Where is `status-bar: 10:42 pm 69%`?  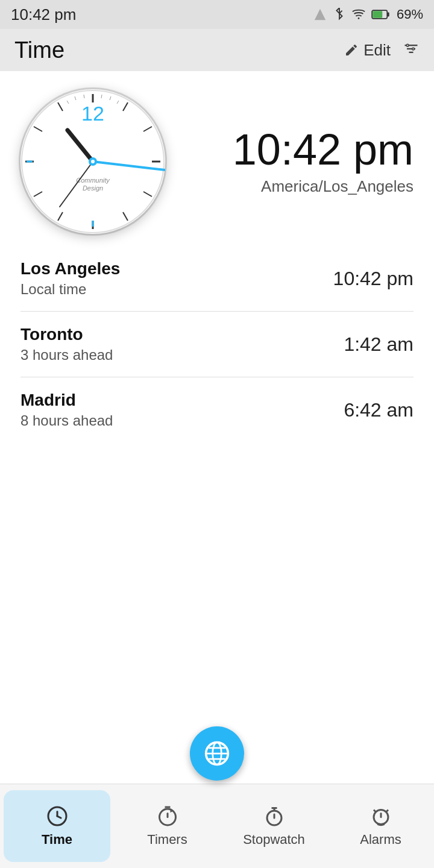
status-bar: 10:42 pm 69% is located at coordinates (217, 14).